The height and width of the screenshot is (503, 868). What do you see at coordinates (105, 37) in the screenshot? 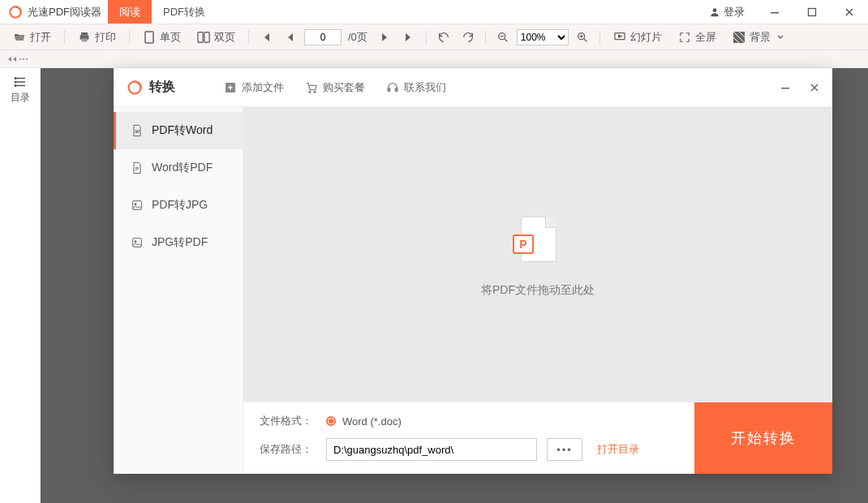
I see `print-label: 打印` at bounding box center [105, 37].